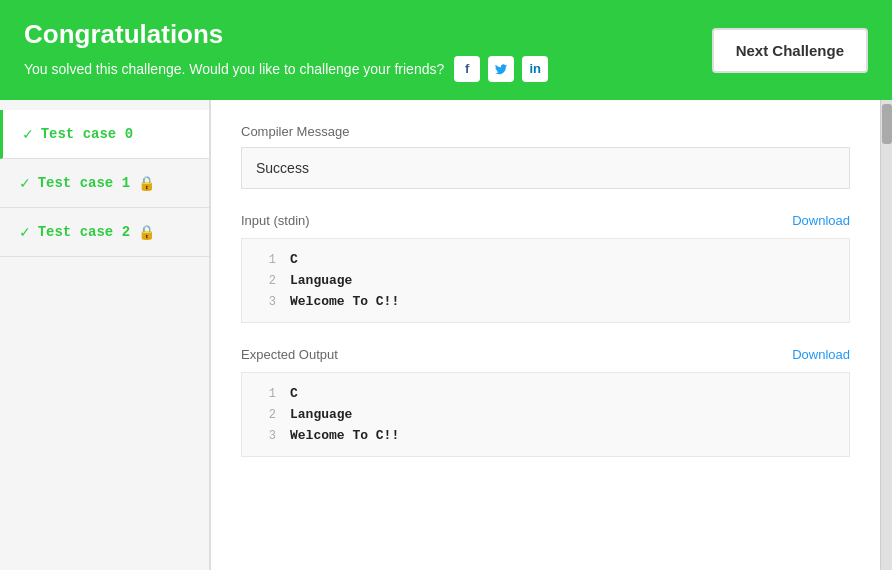 The image size is (892, 570). Describe the element at coordinates (146, 232) in the screenshot. I see `lock-icon-2: 🔒` at that location.